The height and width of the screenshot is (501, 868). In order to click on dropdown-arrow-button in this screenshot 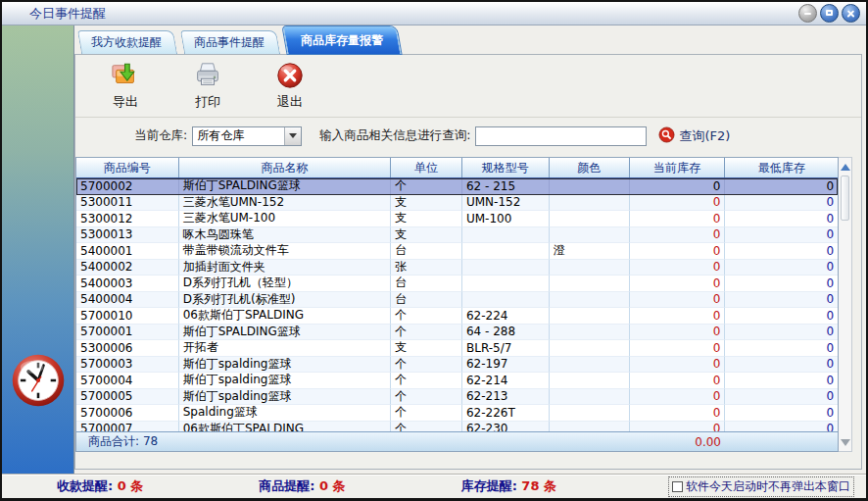, I will do `click(292, 136)`.